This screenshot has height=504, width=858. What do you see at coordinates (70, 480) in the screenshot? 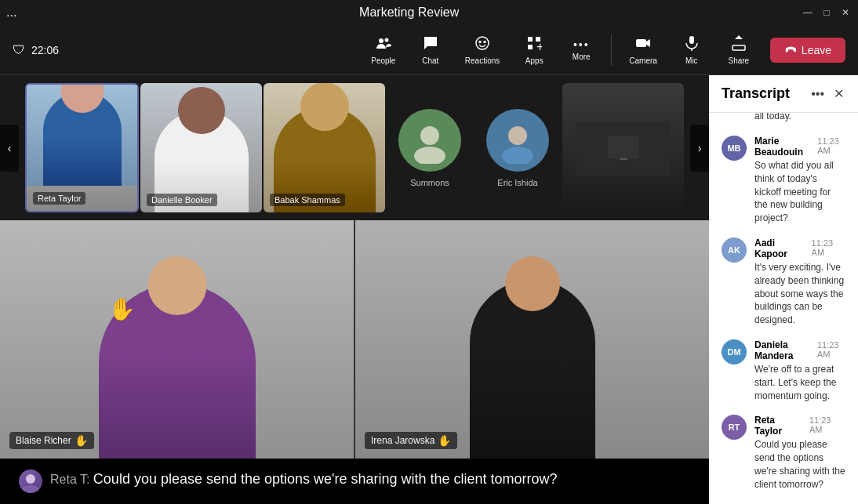
I see `caption-speaker: Reta T:` at bounding box center [70, 480].